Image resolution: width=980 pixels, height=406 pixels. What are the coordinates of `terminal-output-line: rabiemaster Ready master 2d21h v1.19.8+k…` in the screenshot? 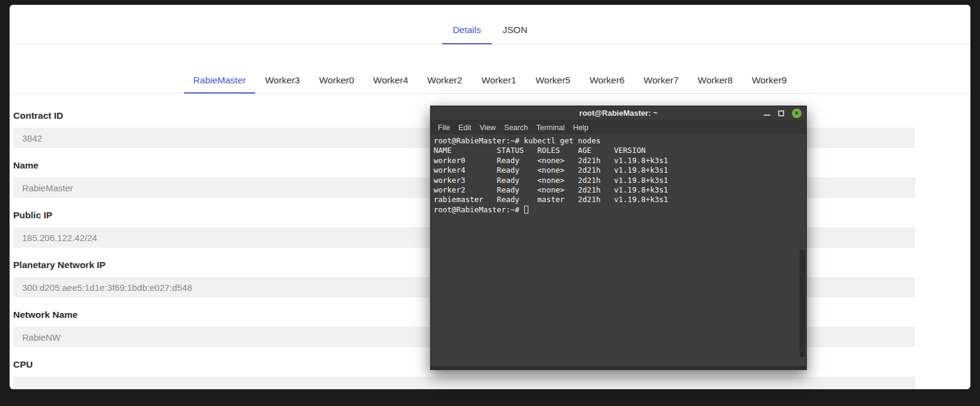 It's located at (615, 200).